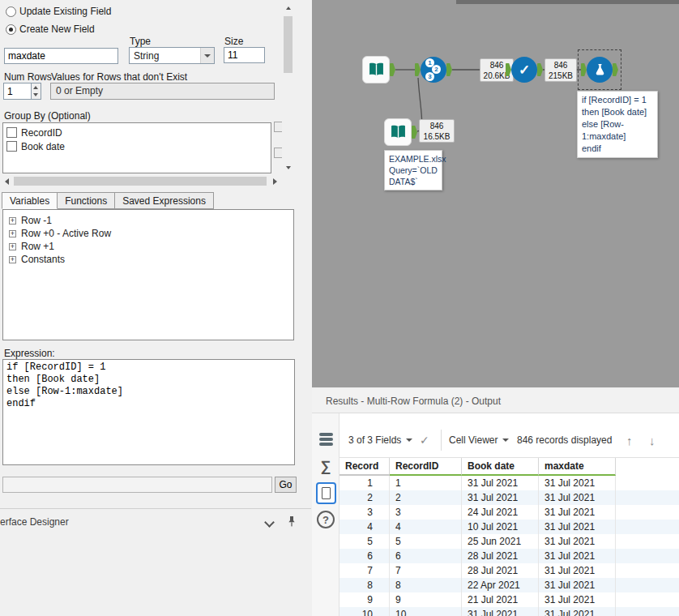 The height and width of the screenshot is (616, 679). What do you see at coordinates (137, 133) in the screenshot?
I see `group-by-option: RecordID` at bounding box center [137, 133].